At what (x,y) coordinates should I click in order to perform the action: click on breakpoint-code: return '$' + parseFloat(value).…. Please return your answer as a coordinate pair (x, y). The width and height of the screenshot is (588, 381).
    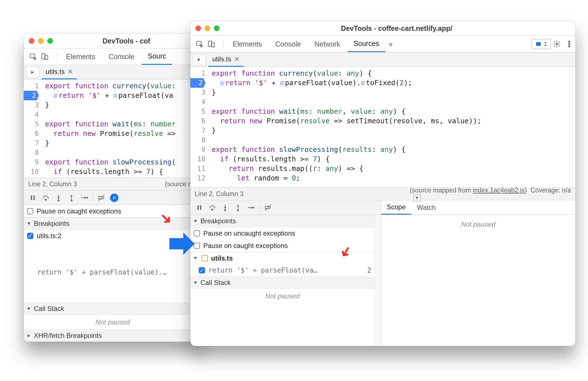
    Looking at the image, I should click on (113, 272).